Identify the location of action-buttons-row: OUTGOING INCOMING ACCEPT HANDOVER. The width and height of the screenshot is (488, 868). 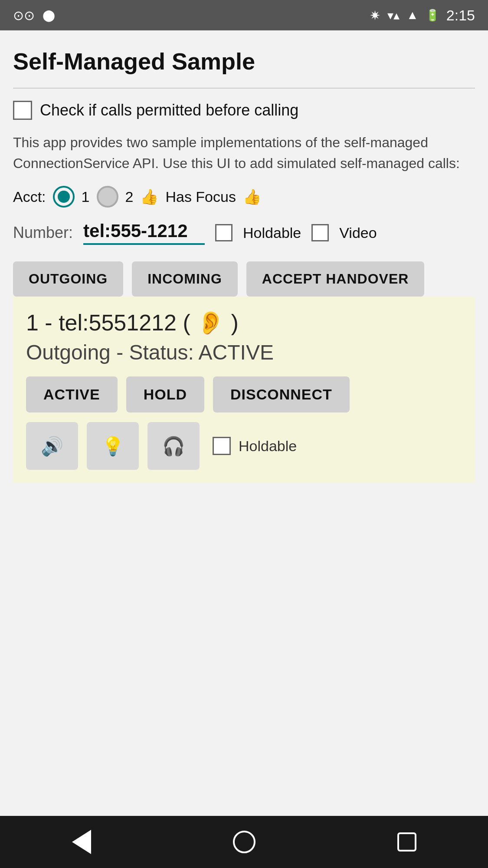
(244, 279).